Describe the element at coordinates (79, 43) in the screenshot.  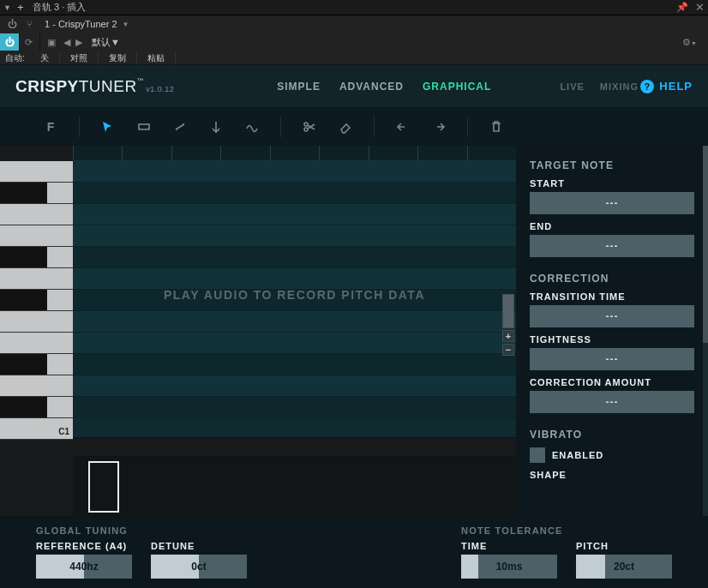
I see `next-preset-icon: ▶` at that location.